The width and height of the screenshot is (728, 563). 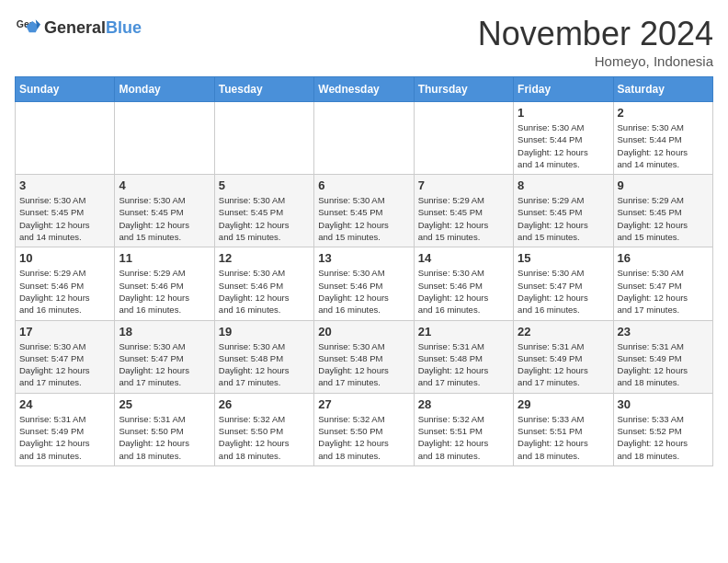 What do you see at coordinates (463, 331) in the screenshot?
I see `day-number: 21` at bounding box center [463, 331].